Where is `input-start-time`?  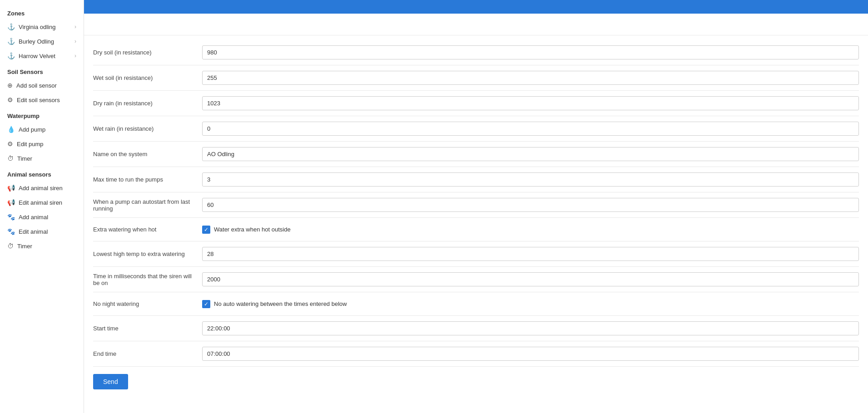 input-start-time is located at coordinates (531, 329).